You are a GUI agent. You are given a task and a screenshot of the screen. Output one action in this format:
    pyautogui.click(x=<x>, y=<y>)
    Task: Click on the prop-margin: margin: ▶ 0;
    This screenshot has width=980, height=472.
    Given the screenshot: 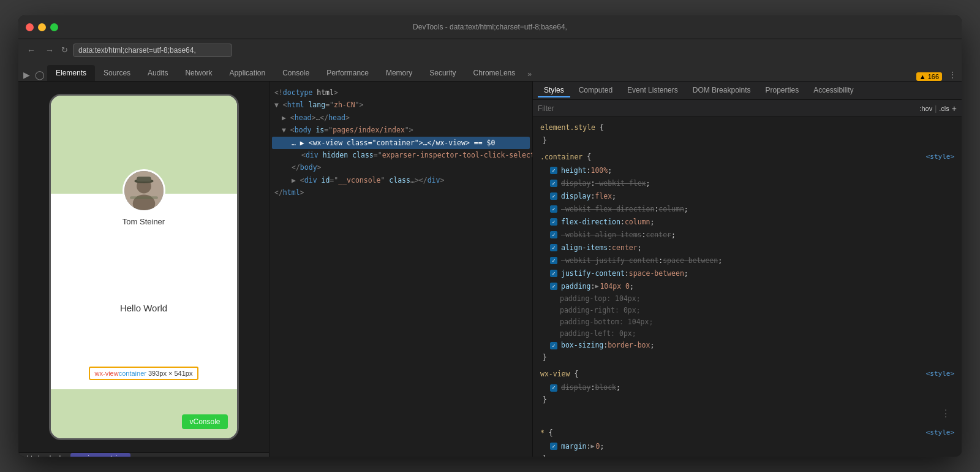 What is the action you would take?
    pyautogui.click(x=747, y=446)
    